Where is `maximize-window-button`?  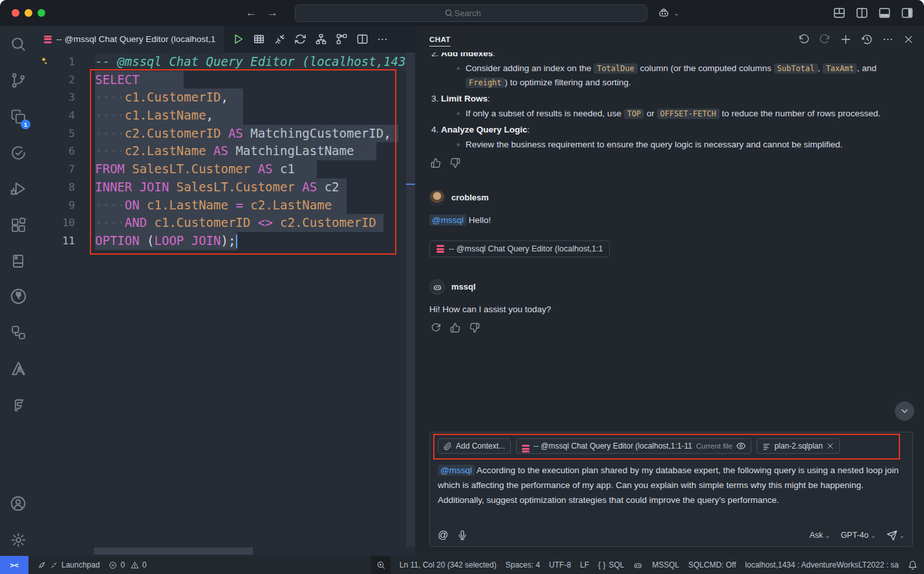 maximize-window-button is located at coordinates (41, 13).